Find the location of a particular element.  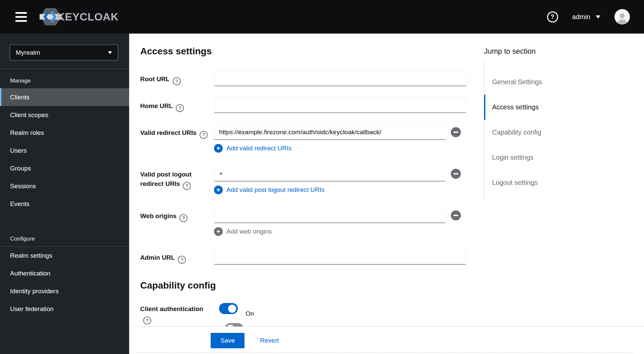

capability-config-heading: Capability config is located at coordinates (310, 286).